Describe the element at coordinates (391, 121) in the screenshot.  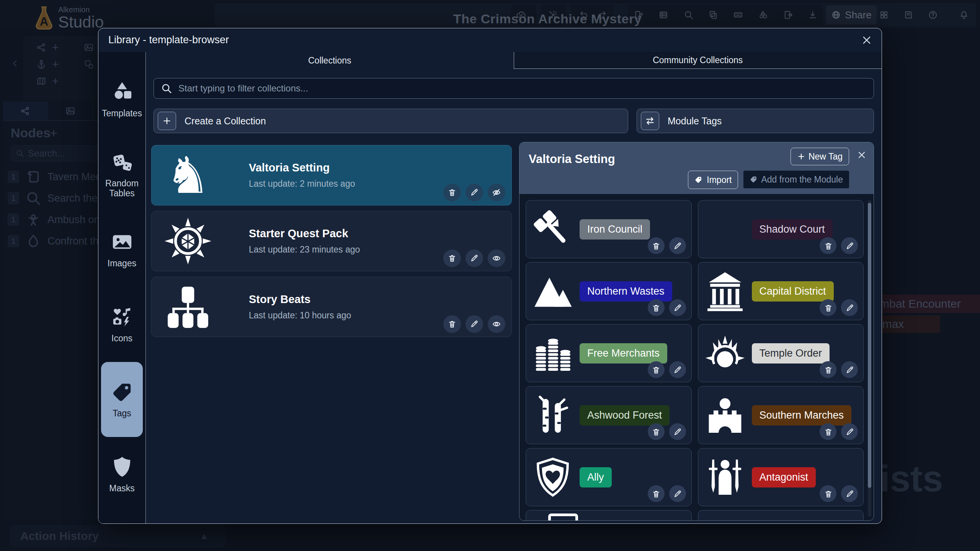
I see `create-collection-button: Create a Collection` at that location.